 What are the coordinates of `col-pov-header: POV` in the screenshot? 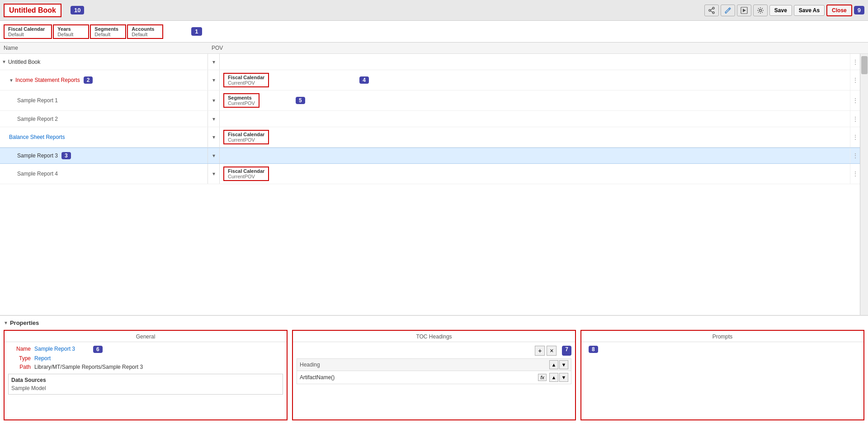 It's located at (538, 48).